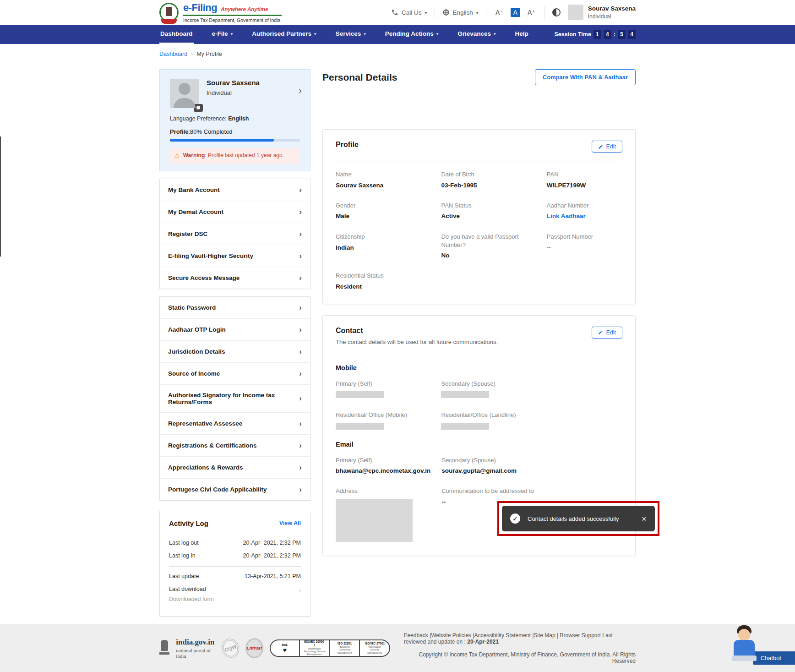  What do you see at coordinates (235, 212) in the screenshot?
I see `sidebar-item-my-demat-account: My Demat Account›` at bounding box center [235, 212].